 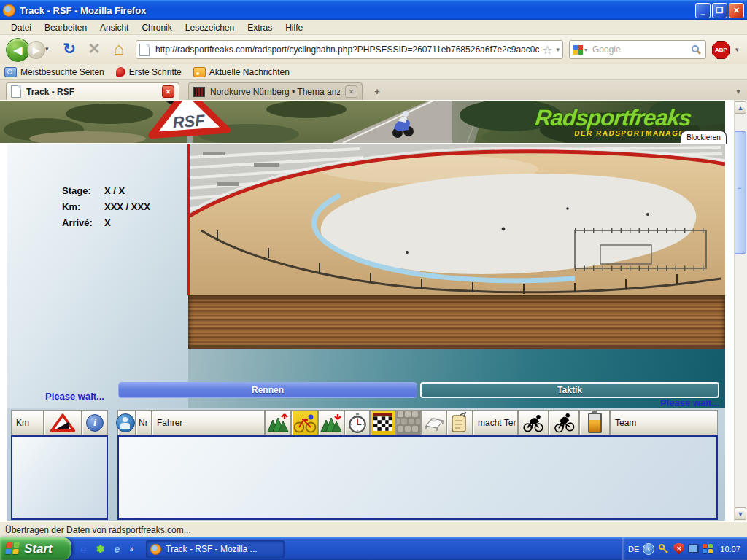 I want to click on menu-hilfe: Hilfe, so click(x=294, y=28).